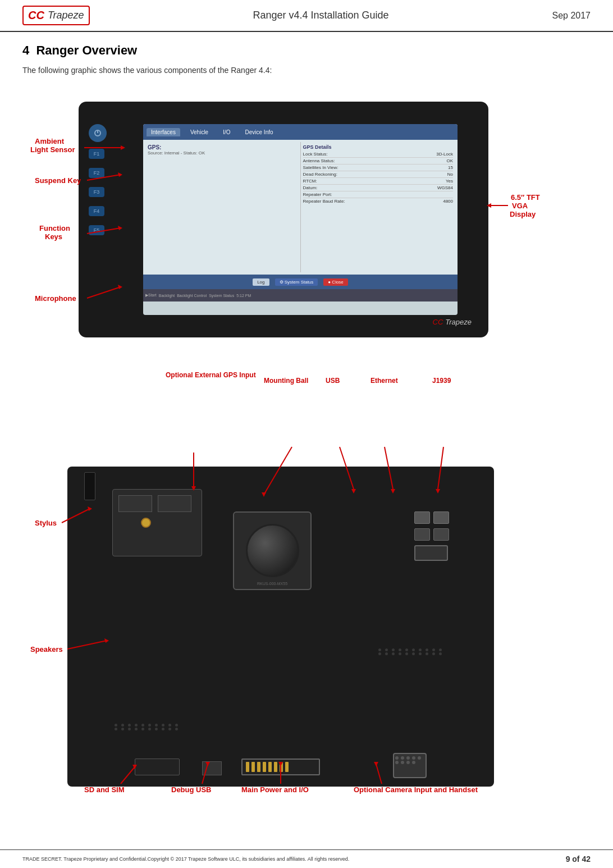 The height and width of the screenshot is (868, 613). Describe the element at coordinates (199, 133) in the screenshot. I see `tab-vehicle: Vehicle` at that location.